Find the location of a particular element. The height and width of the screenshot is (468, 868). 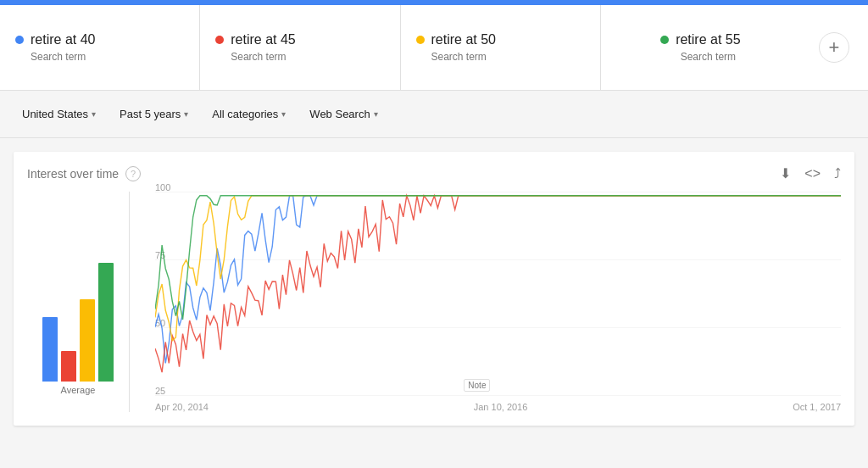

chart-header: Interest over time ? ⬇ <> ⤴ is located at coordinates (434, 173).